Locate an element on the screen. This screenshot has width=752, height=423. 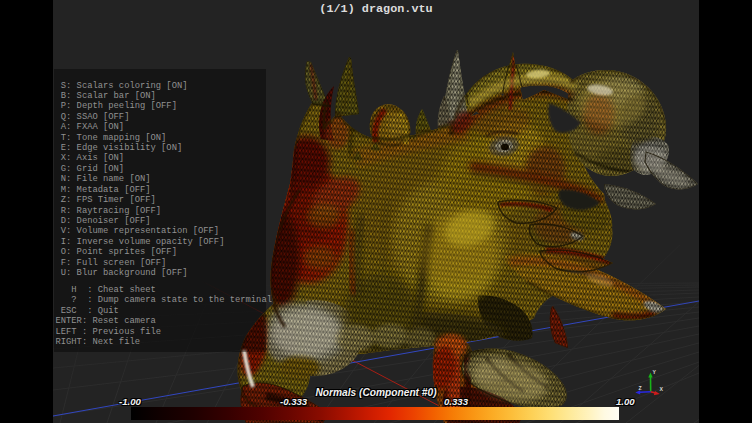
svg-text: Y is located at coordinates (655, 372).